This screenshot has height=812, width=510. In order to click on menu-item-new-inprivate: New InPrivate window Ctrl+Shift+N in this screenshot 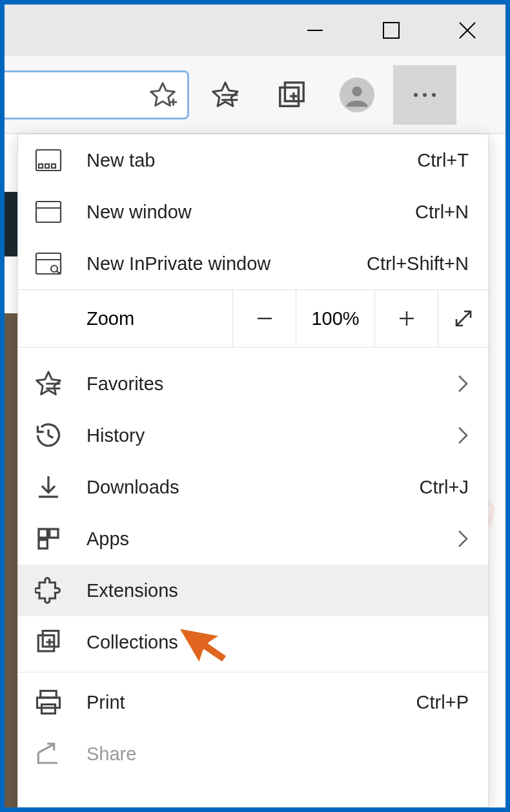, I will do `click(253, 264)`.